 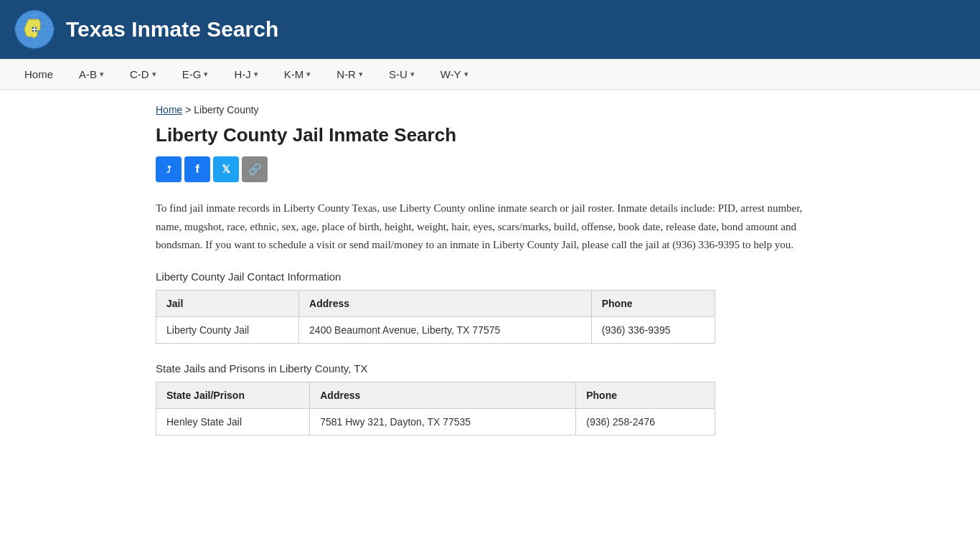 What do you see at coordinates (233, 422) in the screenshot?
I see `state-jail-name-cell: Henley State Jail` at bounding box center [233, 422].